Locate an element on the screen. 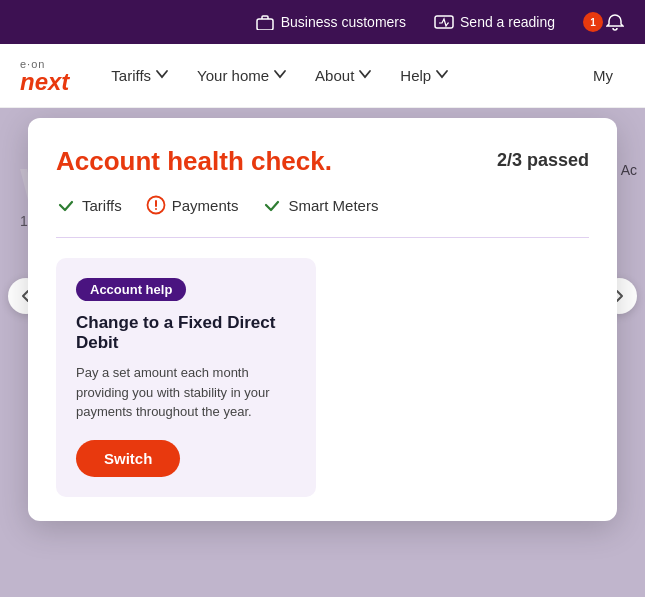 The height and width of the screenshot is (597, 645). check-tariffs-label: Tariffs is located at coordinates (102, 206).